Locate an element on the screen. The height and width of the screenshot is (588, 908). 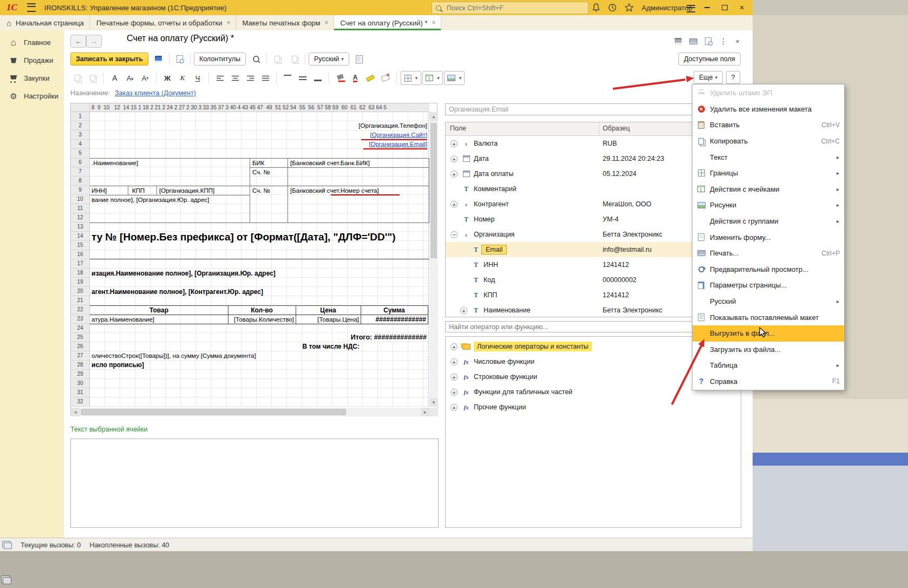
home-tab: ⌂ Начальная страница is located at coordinates (45, 23).